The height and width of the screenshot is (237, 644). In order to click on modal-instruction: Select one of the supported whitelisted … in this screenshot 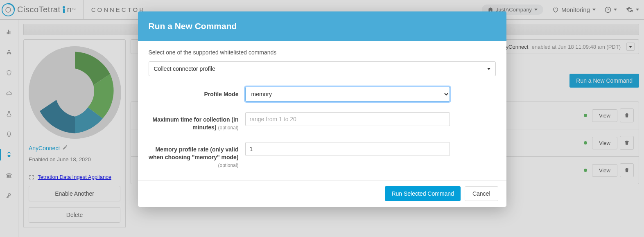, I will do `click(322, 52)`.